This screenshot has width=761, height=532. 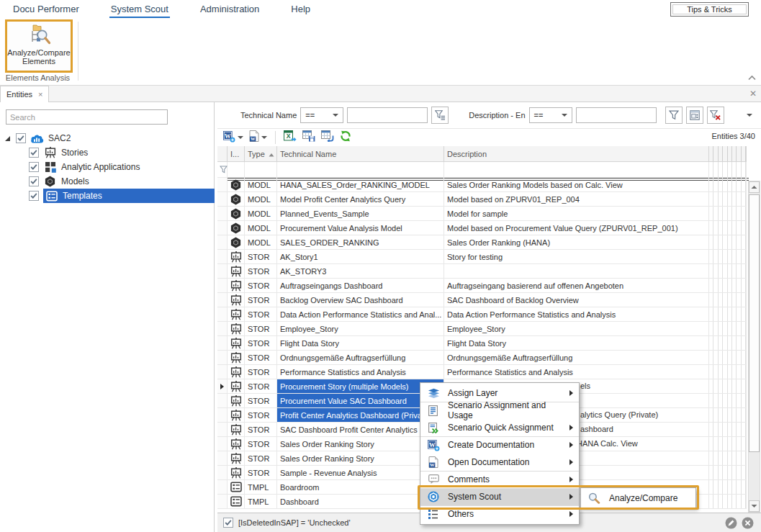 I want to click on menu-item-assign-layer: Assign Layer, so click(x=500, y=393).